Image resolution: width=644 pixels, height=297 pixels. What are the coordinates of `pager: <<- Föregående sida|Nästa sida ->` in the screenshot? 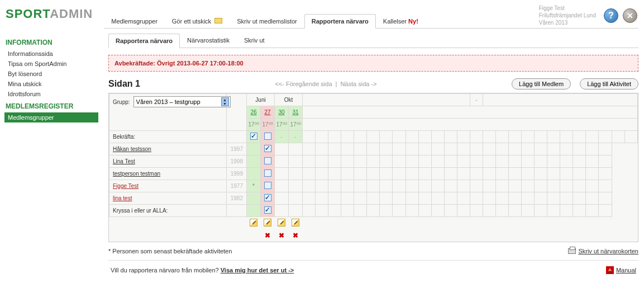 It's located at (326, 84).